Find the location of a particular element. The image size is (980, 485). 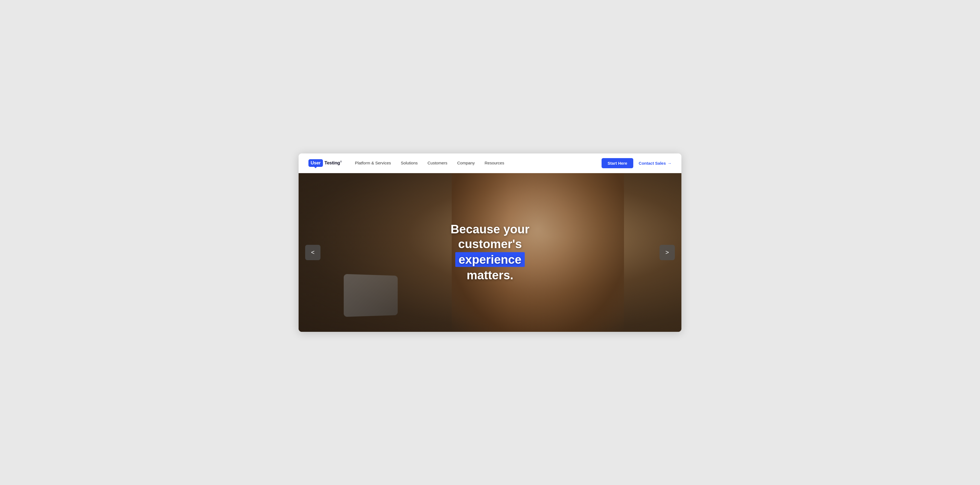

logo: User Testing® is located at coordinates (325, 163).